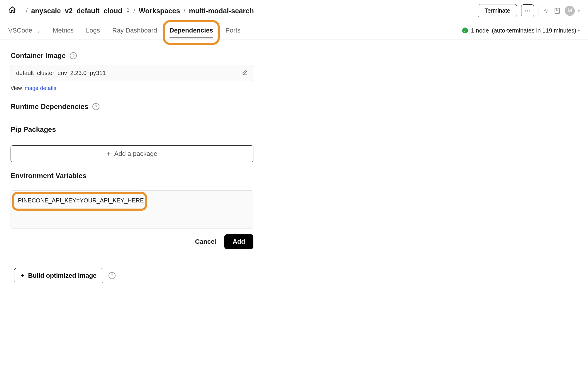 The width and height of the screenshot is (588, 382). Describe the element at coordinates (63, 30) in the screenshot. I see `tab-label: Metrics` at that location.